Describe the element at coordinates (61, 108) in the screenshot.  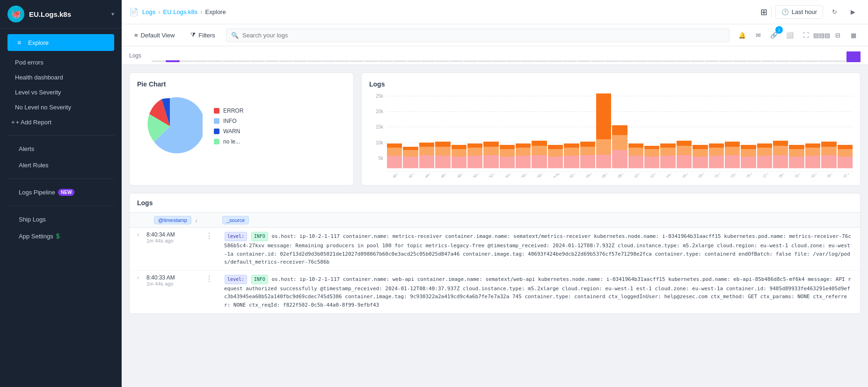
I see `sidebar-item-no-level-severity: No Level no Severity` at that location.